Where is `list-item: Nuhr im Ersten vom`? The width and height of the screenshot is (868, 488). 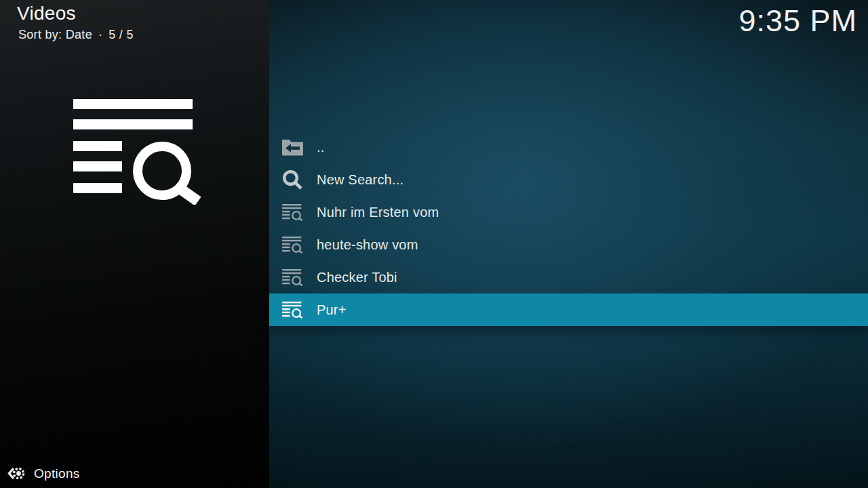
list-item: Nuhr im Ersten vom is located at coordinates (568, 212).